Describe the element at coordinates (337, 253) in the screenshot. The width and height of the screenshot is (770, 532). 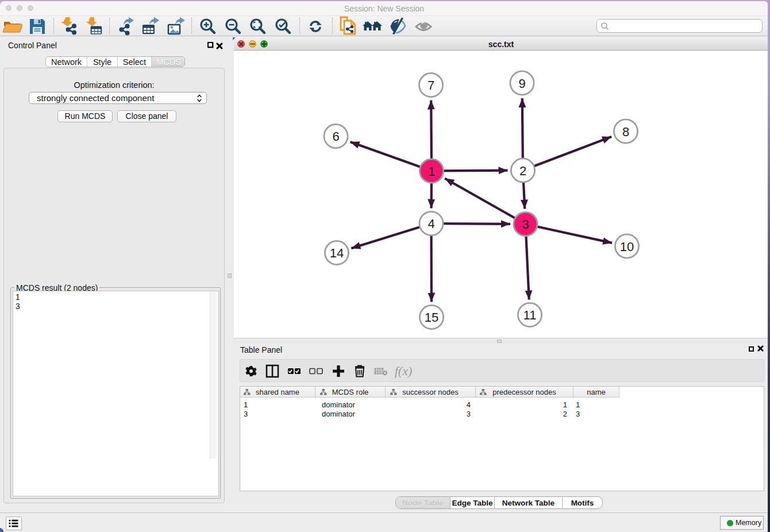
I see `svg-text: 14` at that location.